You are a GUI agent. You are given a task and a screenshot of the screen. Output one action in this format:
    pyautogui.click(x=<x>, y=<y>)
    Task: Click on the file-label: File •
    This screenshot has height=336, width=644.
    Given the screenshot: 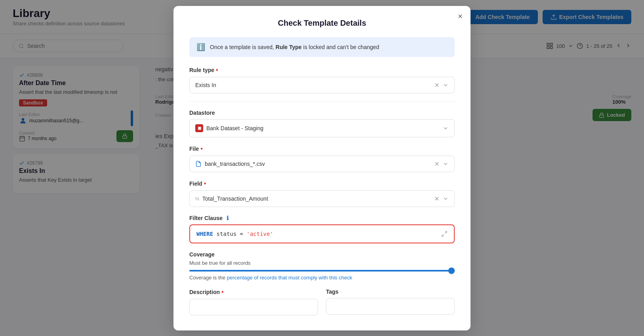 What is the action you would take?
    pyautogui.click(x=322, y=149)
    